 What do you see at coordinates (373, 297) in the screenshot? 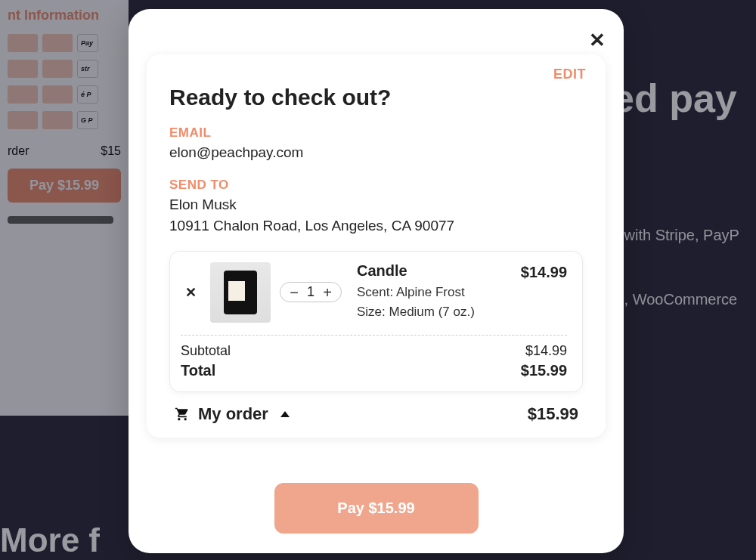
I see `line-item: ✕ − 1 + Candle Scent: Alpine Frost Size:…` at bounding box center [373, 297].